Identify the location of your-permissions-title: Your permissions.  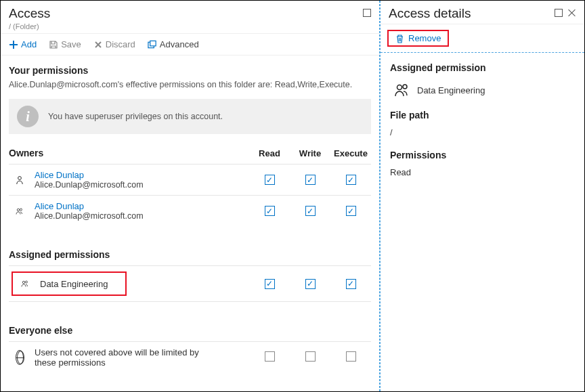
(190, 70).